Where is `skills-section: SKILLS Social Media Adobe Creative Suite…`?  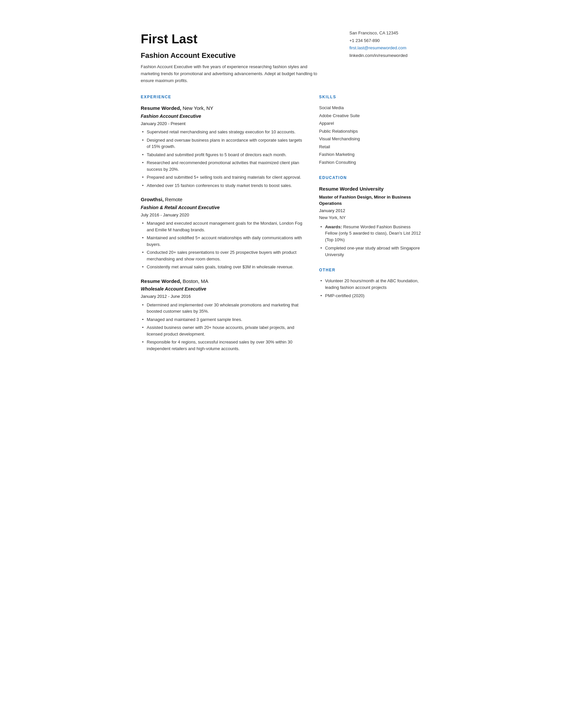 skills-section: SKILLS Social Media Adobe Creative Suite… is located at coordinates (371, 130).